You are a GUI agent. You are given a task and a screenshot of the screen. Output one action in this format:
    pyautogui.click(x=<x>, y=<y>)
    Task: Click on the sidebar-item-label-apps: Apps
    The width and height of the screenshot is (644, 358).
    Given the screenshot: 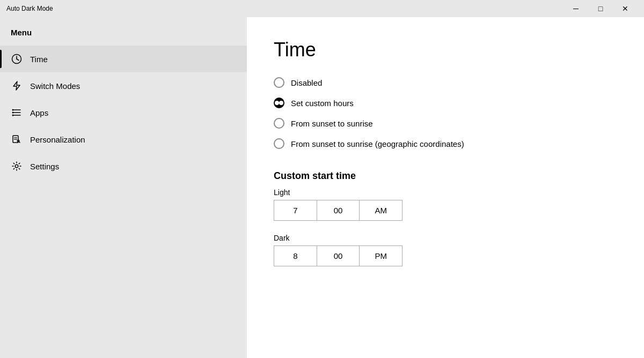 What is the action you would take?
    pyautogui.click(x=39, y=113)
    